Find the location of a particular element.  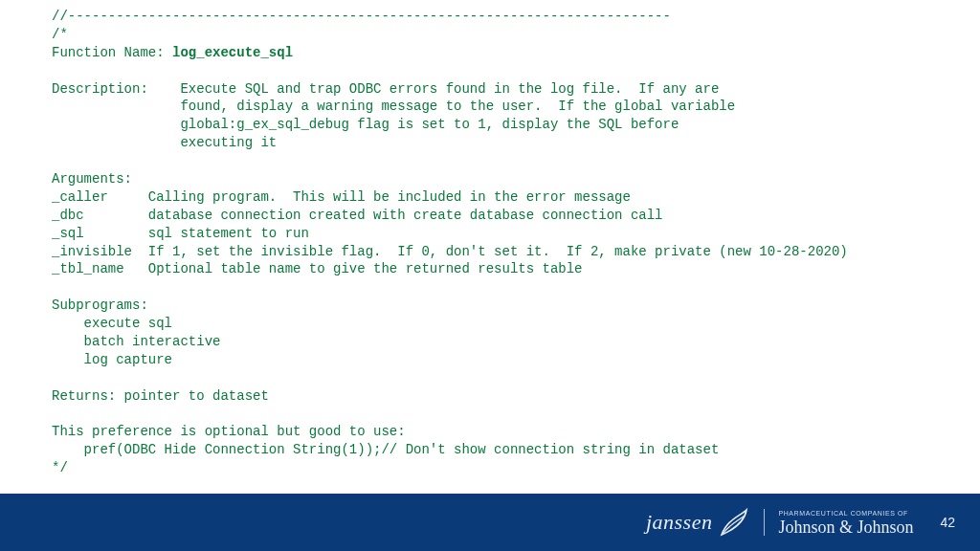

code-desc-2: found, display a warning message to the … is located at coordinates (393, 106).